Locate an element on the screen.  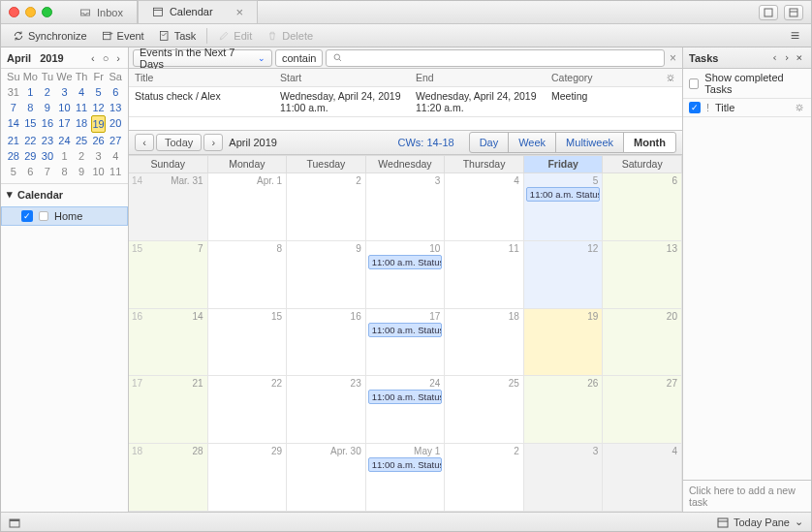
mini-day: 27 is located at coordinates (115, 141).